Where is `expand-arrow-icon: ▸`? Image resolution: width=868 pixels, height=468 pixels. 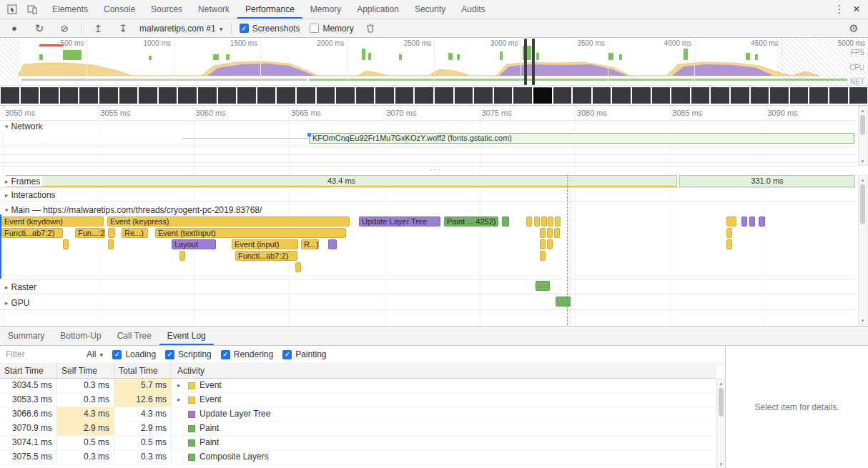
expand-arrow-icon: ▸ is located at coordinates (180, 386).